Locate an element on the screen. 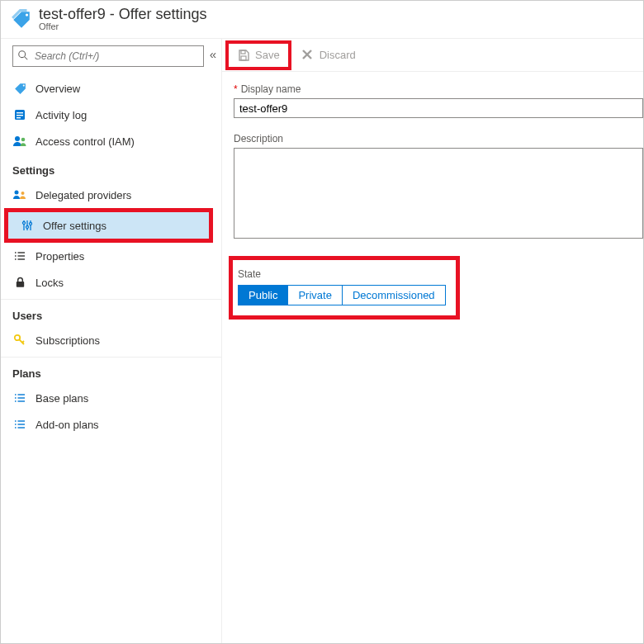  people-share-icon is located at coordinates (20, 195).